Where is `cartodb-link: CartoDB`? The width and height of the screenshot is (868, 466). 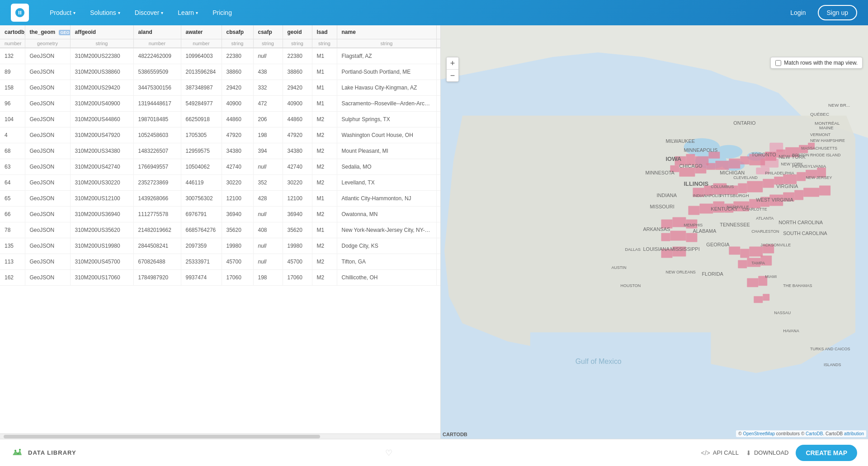 cartodb-link: CartoDB is located at coordinates (814, 434).